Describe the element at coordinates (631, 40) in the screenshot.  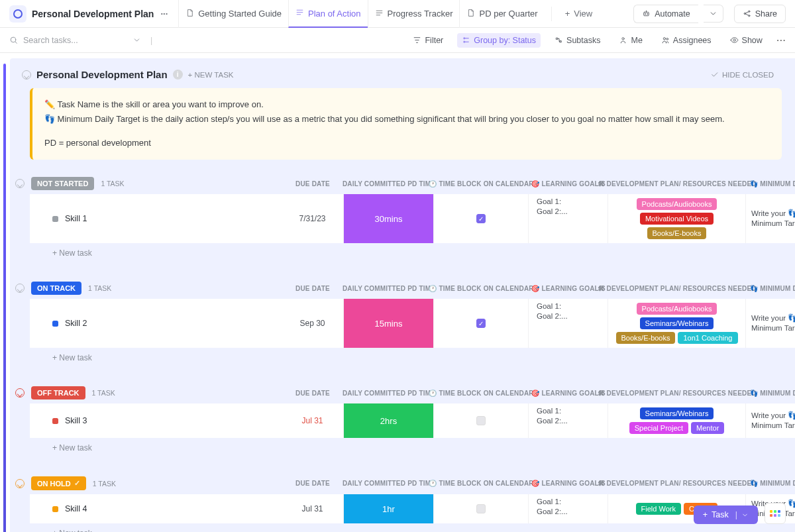
I see `me-button: Me` at that location.